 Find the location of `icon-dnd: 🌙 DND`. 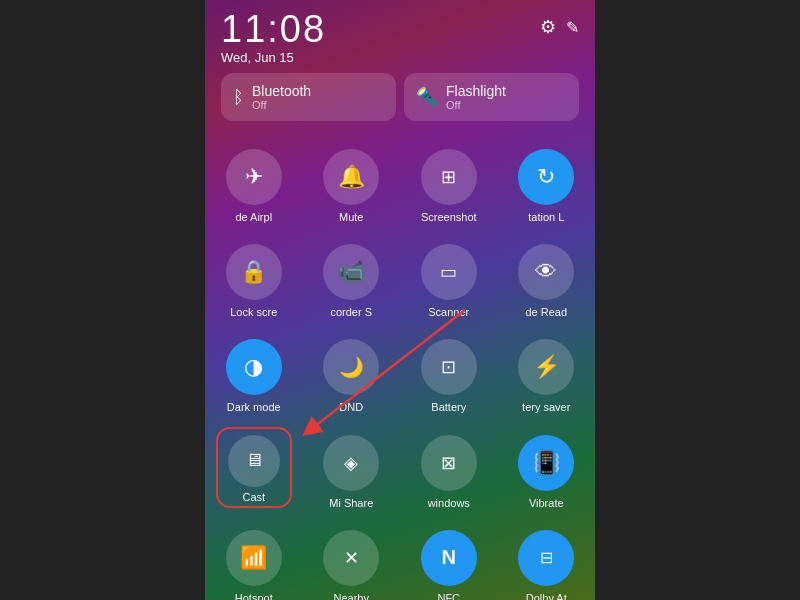

icon-dnd: 🌙 DND is located at coordinates (352, 374).